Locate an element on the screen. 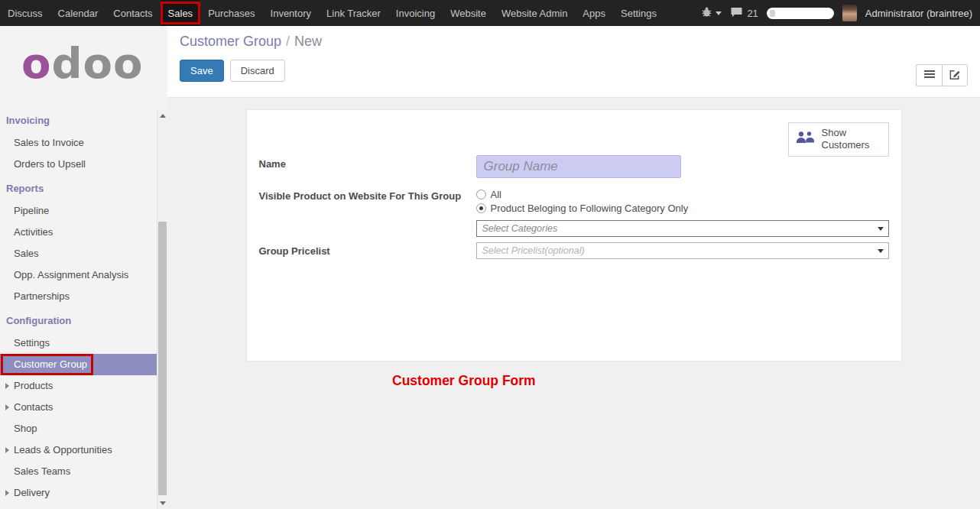  sidebar-item-pipeline: Pipeline is located at coordinates (78, 211).